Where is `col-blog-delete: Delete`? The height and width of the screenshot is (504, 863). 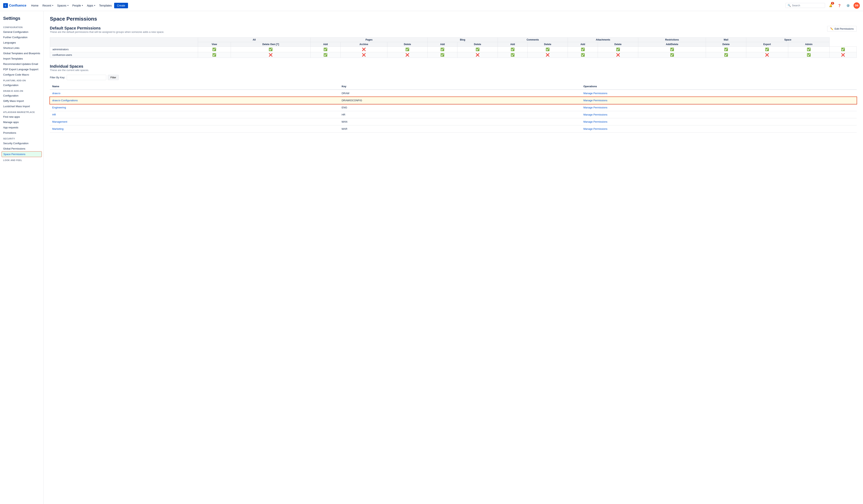 col-blog-delete: Delete is located at coordinates (478, 45).